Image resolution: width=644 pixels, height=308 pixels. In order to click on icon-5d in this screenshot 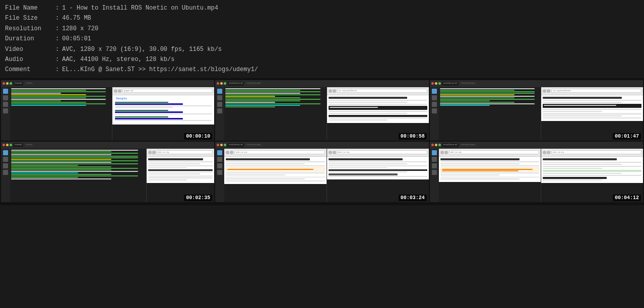, I will do `click(220, 172)`.